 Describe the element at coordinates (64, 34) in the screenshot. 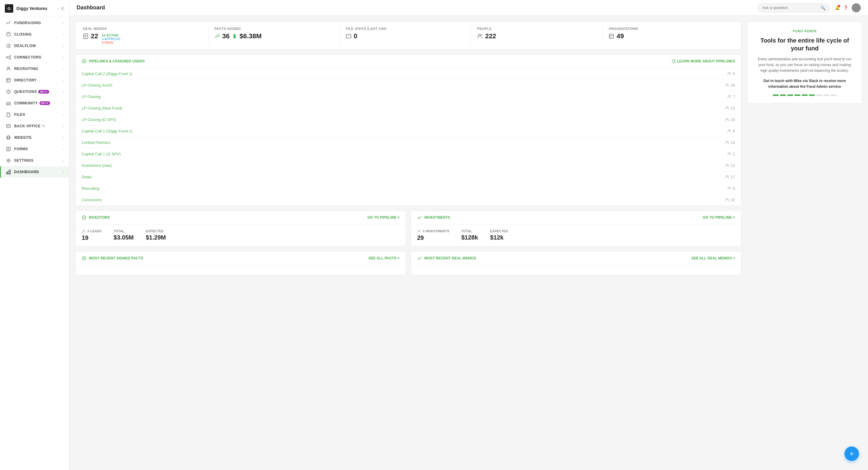

I see `closing-chevron: ›` at that location.